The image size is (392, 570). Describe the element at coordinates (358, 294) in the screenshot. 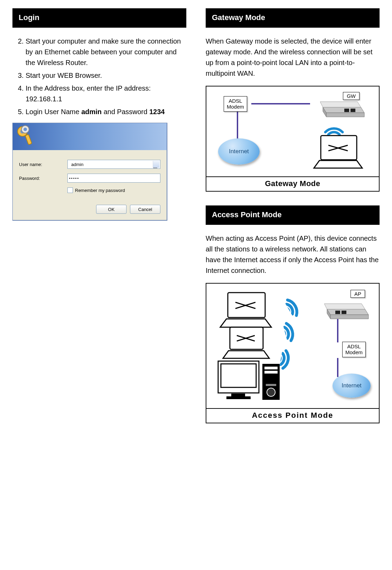

I see `ap-label: AP` at that location.